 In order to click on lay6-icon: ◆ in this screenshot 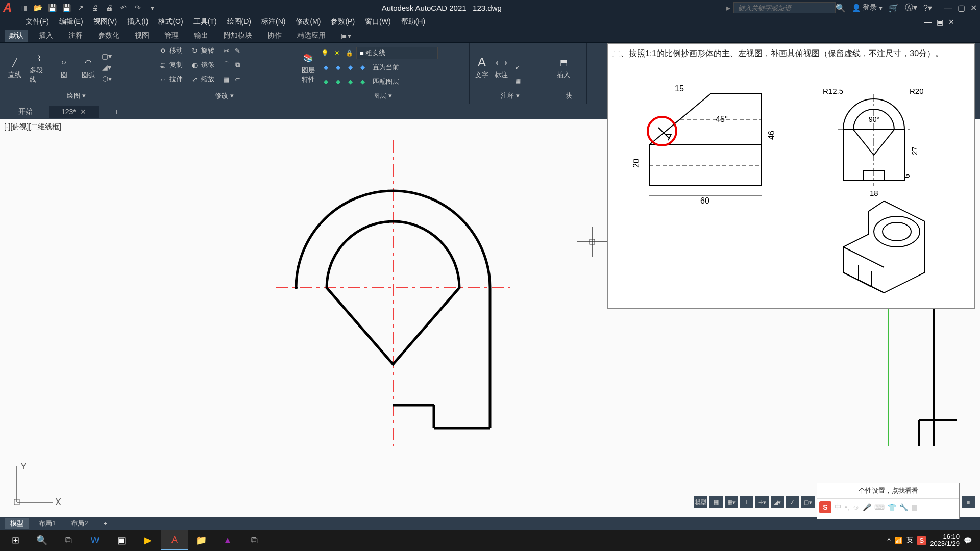, I will do `click(338, 82)`.